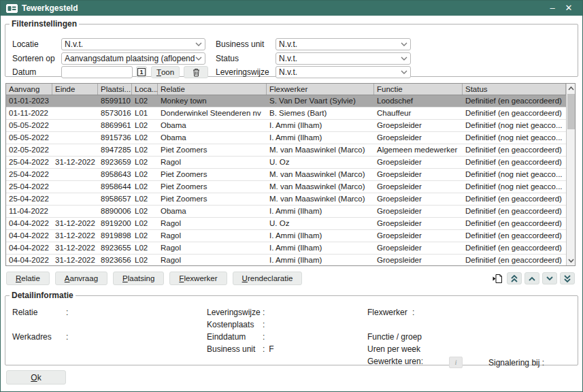 This screenshot has height=392, width=583. I want to click on first-record-button, so click(514, 278).